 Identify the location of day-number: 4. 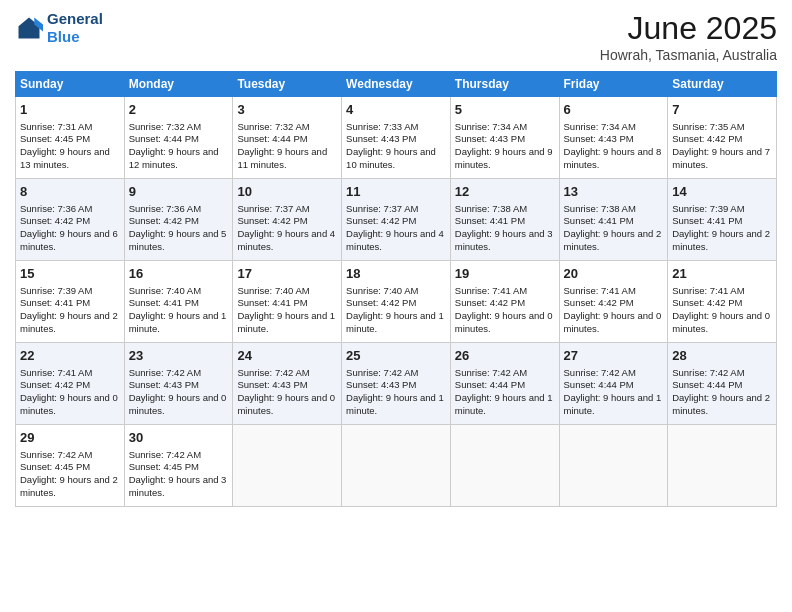
(396, 110).